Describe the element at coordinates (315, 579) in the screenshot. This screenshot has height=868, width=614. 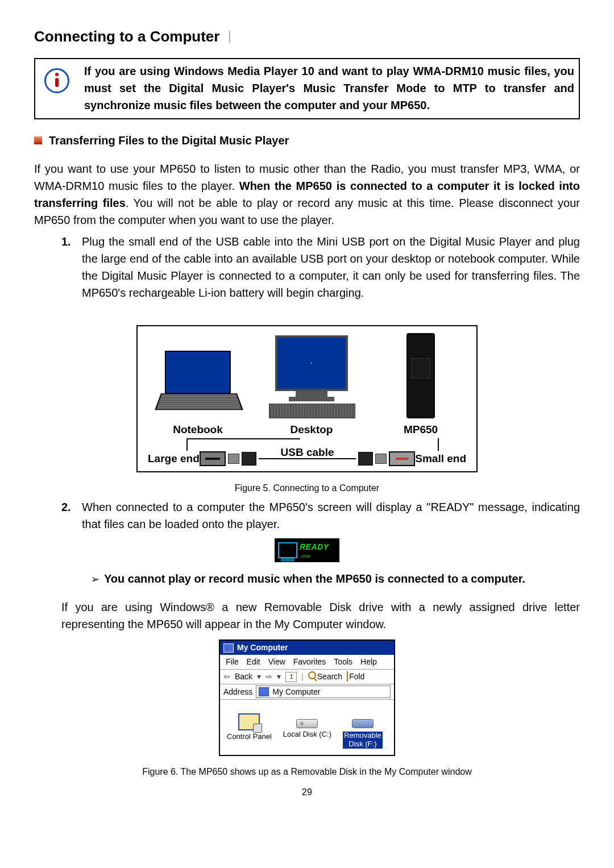
I see `note-text: You cannot play or record music when the…` at that location.